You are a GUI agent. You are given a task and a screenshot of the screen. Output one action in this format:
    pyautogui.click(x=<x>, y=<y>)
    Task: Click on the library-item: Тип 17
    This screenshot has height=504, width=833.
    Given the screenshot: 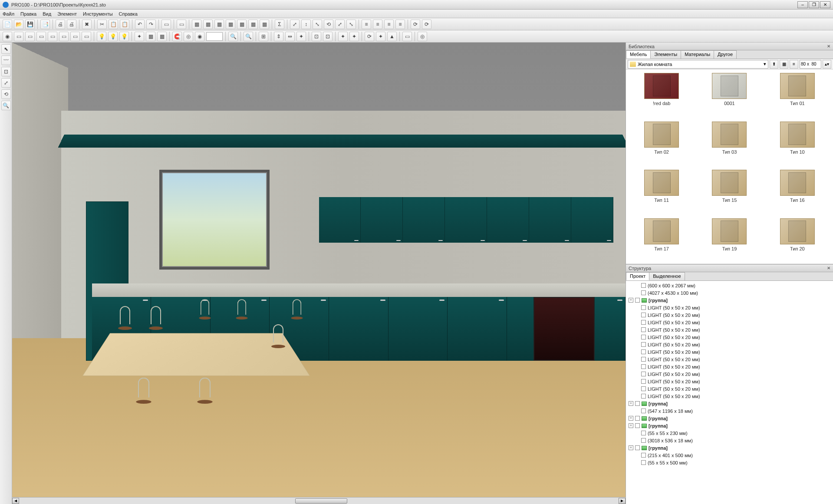 What is the action you would take?
    pyautogui.click(x=662, y=240)
    